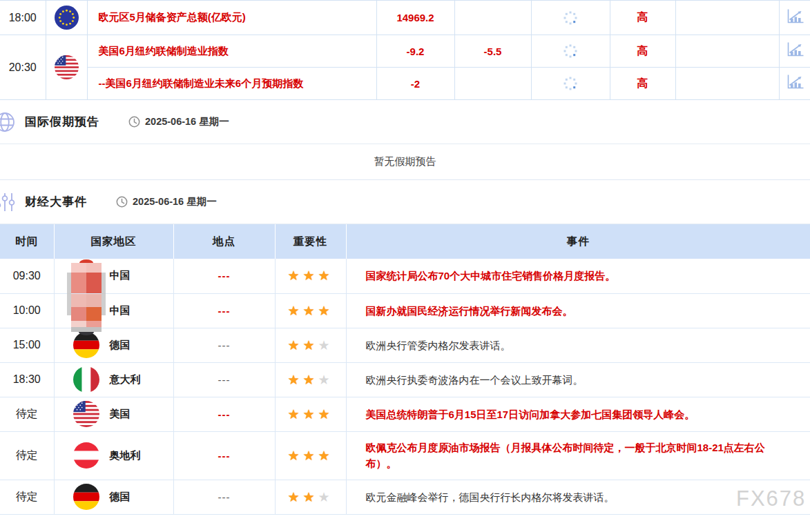  I want to click on events-section-header: 财经大事件 2025-06-16 星期一, so click(405, 202).